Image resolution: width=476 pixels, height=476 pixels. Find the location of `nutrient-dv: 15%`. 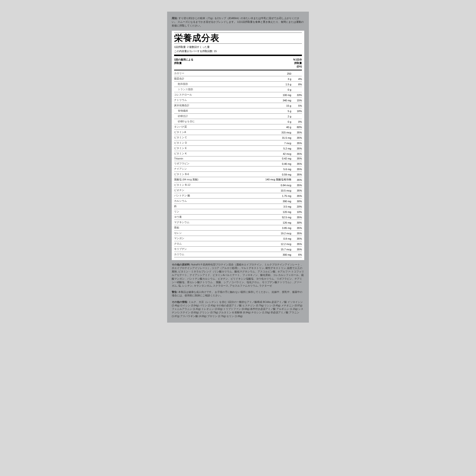

nutrient-dv: 15% is located at coordinates (297, 100).